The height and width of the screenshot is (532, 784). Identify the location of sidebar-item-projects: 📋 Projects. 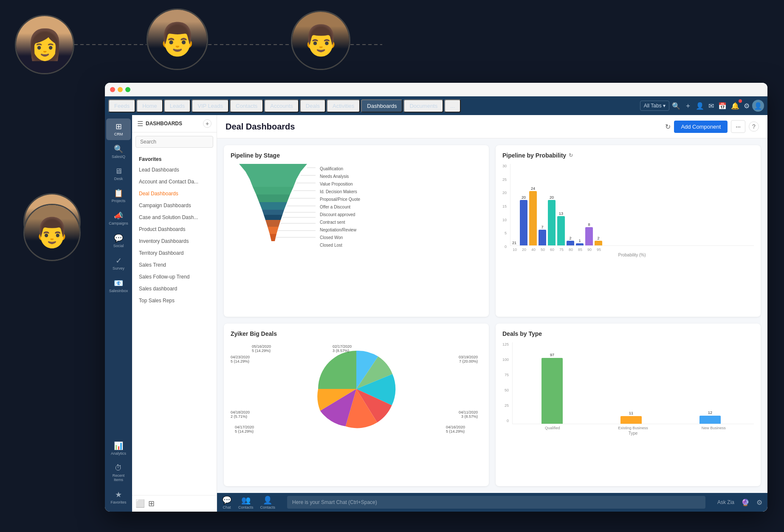
(118, 196).